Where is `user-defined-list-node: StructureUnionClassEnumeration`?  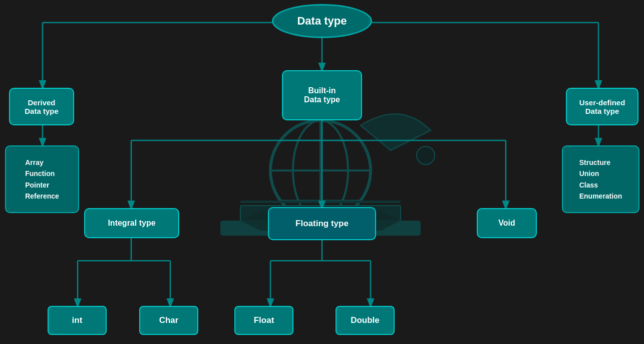 user-defined-list-node: StructureUnionClassEnumeration is located at coordinates (601, 180).